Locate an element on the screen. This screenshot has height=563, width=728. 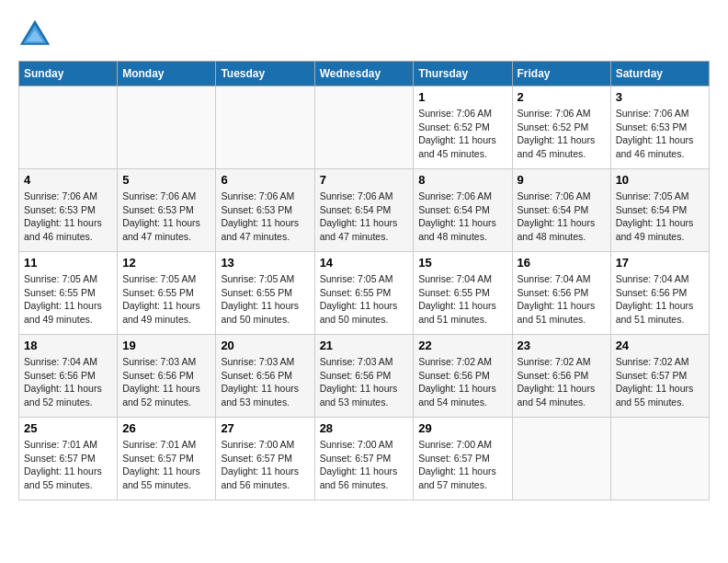
calendar-cell: 17Sunrise: 7:04 AM Sunset: 6:56 PM Dayli… is located at coordinates (660, 293).